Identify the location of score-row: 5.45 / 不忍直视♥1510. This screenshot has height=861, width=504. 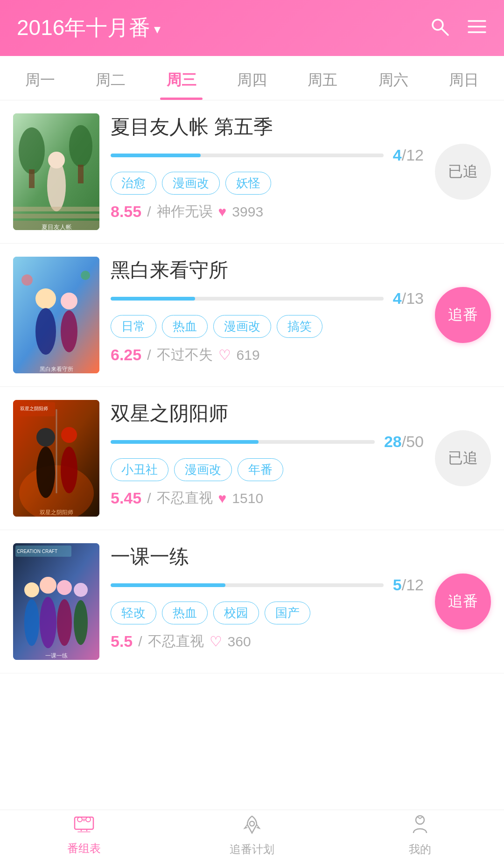
(267, 498).